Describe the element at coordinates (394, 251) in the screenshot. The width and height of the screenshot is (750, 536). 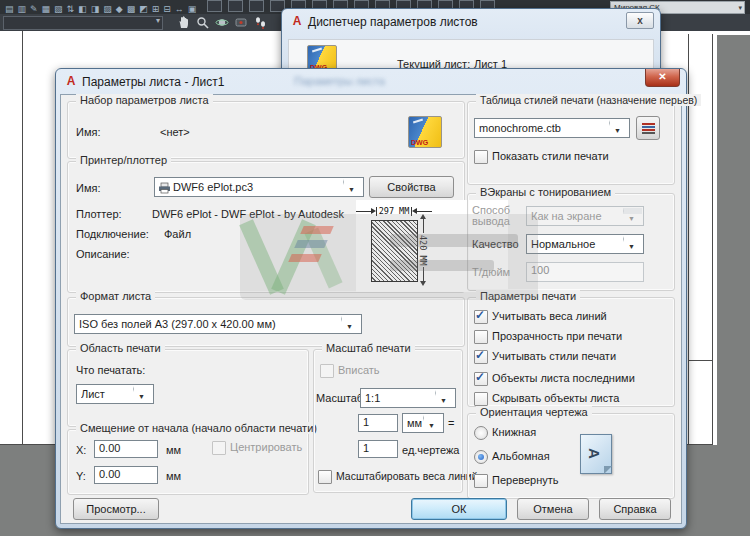
I see `printable-area-hatch` at that location.